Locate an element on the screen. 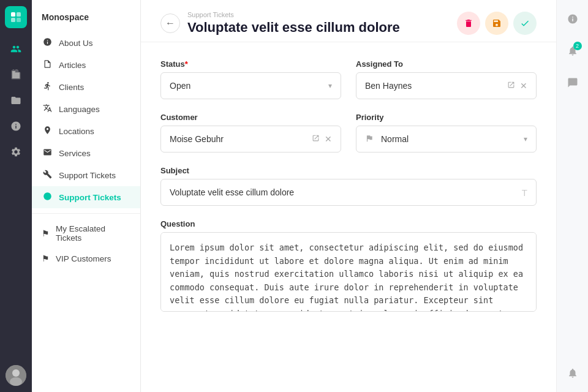  confirm-button is located at coordinates (525, 23).